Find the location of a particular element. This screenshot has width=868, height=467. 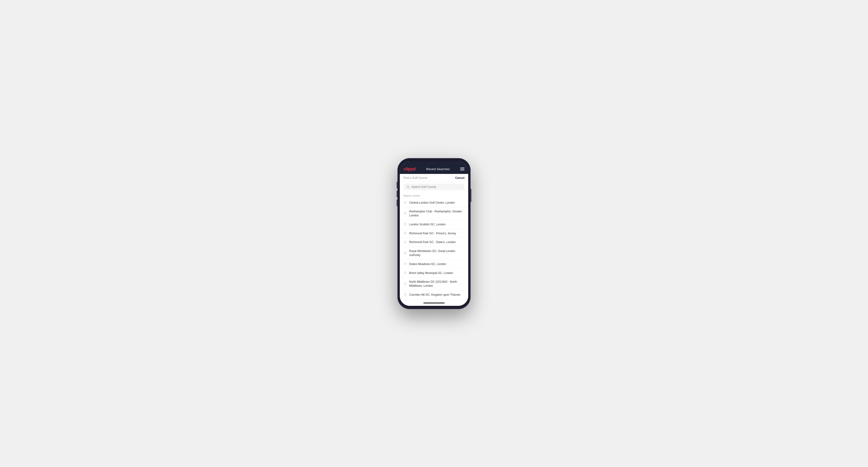

phone-wrapper: clippd Recent Searches Find a Golf Cours… is located at coordinates (434, 234).